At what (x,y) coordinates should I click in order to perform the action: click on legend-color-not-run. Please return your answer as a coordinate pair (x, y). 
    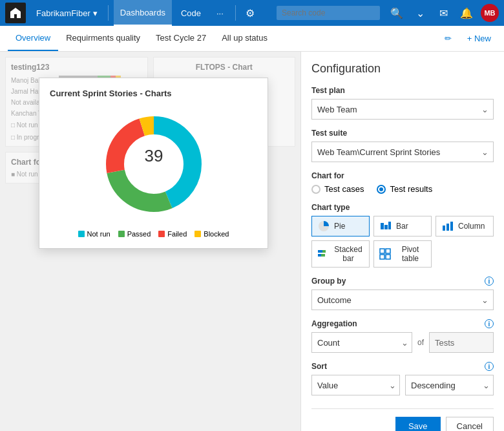
    Looking at the image, I should click on (81, 234).